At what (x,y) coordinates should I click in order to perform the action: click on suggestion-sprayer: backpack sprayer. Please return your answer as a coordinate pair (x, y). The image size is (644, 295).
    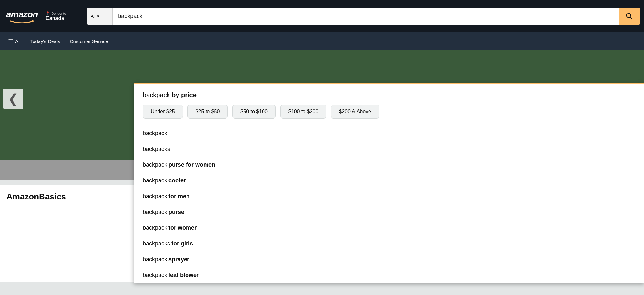
    Looking at the image, I should click on (389, 259).